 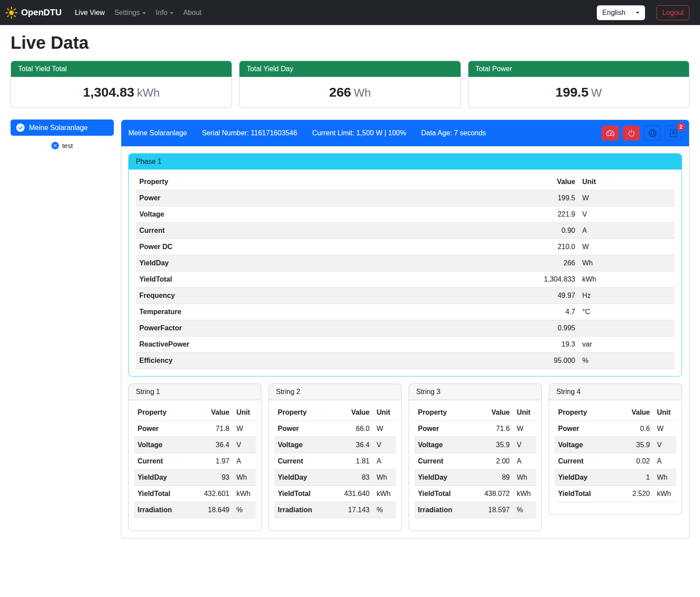 I want to click on string-1-body: Property Value Unit Power71.8WVoltage36.…, so click(x=195, y=466).